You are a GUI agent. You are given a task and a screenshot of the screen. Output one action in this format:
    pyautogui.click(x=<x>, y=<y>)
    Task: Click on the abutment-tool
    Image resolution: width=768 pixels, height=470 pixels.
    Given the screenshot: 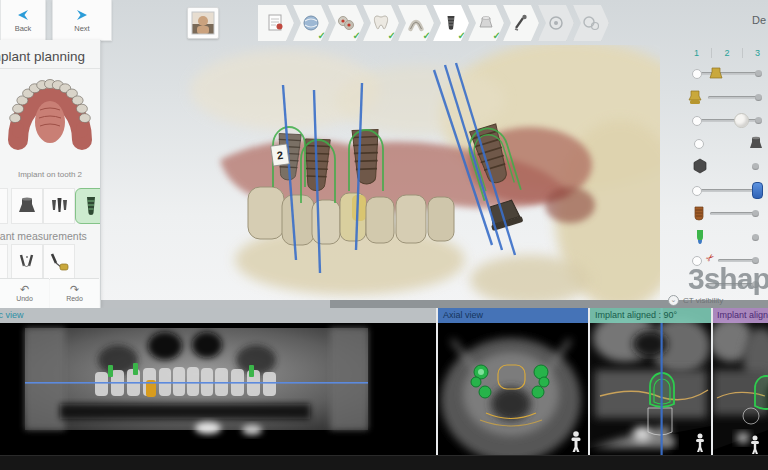 What is the action you would take?
    pyautogui.click(x=27, y=206)
    